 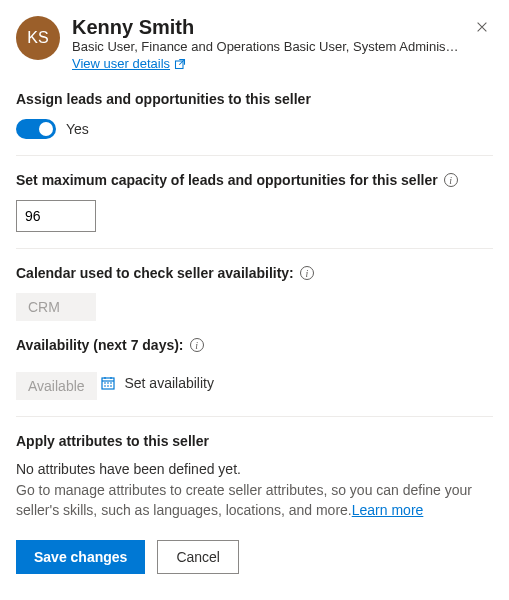 What do you see at coordinates (155, 273) in the screenshot?
I see `calendar-label: Calendar used to check seller availabili…` at bounding box center [155, 273].